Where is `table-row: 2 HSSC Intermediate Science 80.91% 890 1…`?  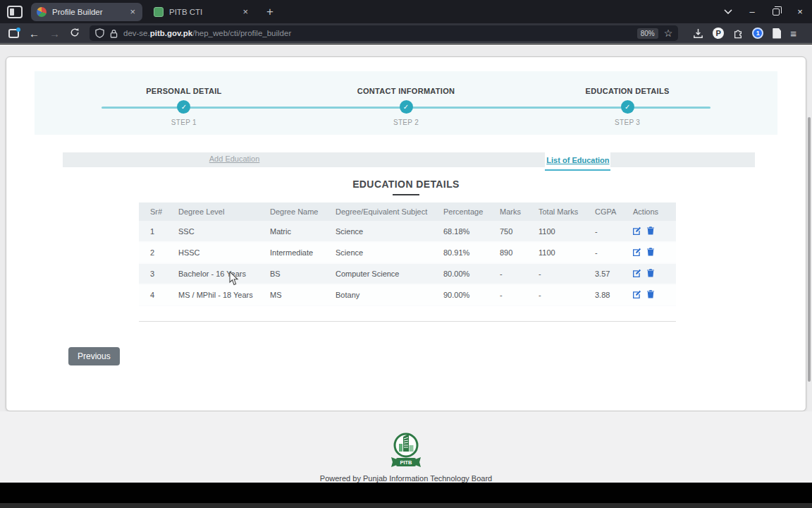 table-row: 2 HSSC Intermediate Science 80.91% 890 1… is located at coordinates (407, 253).